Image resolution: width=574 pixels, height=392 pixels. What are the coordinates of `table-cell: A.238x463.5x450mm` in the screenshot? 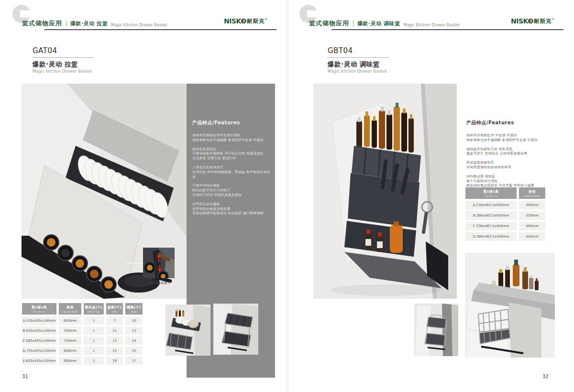 It's located at (491, 205).